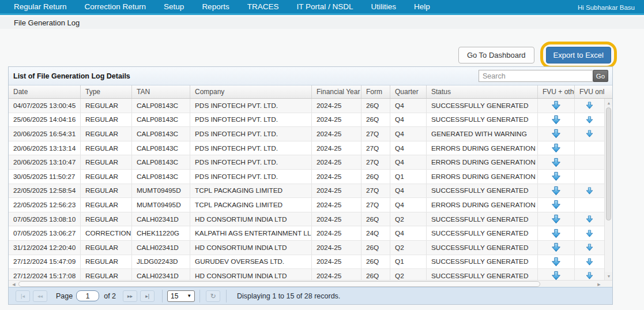 Image resolution: width=644 pixels, height=310 pixels. What do you see at coordinates (251, 92) in the screenshot?
I see `column-header-company: Company` at bounding box center [251, 92].